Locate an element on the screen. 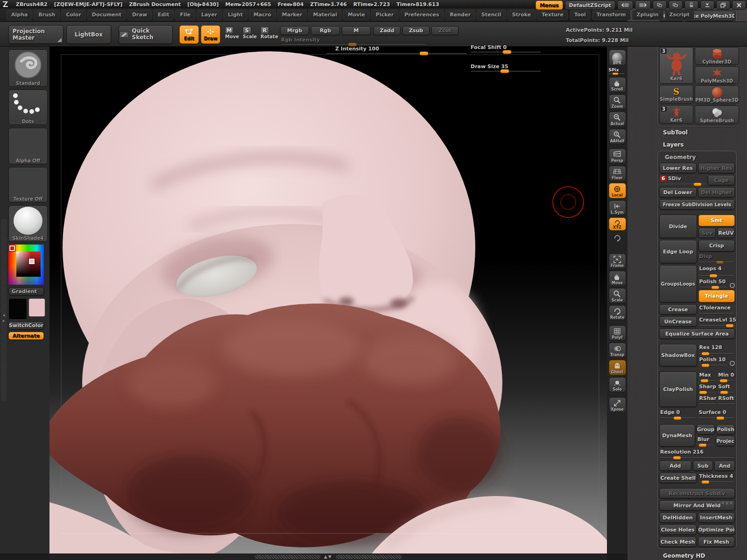 This screenshot has width=747, height=560. scroll-right-button is located at coordinates (643, 5).